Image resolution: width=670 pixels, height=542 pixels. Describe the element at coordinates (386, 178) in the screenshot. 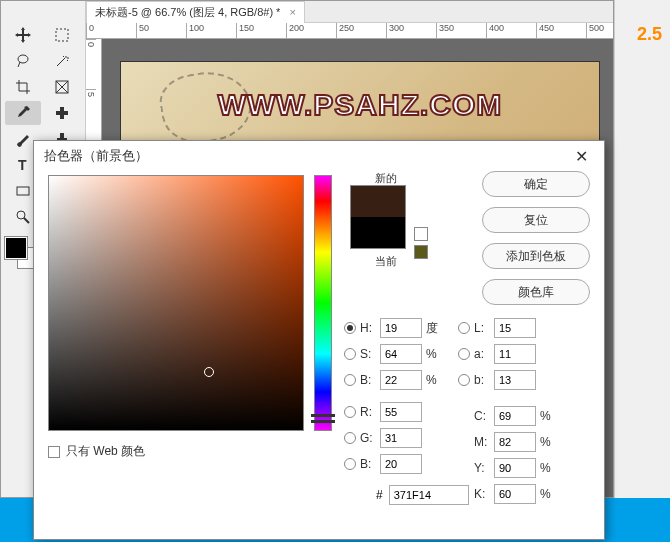

I see `preview-new-label: 新的` at that location.